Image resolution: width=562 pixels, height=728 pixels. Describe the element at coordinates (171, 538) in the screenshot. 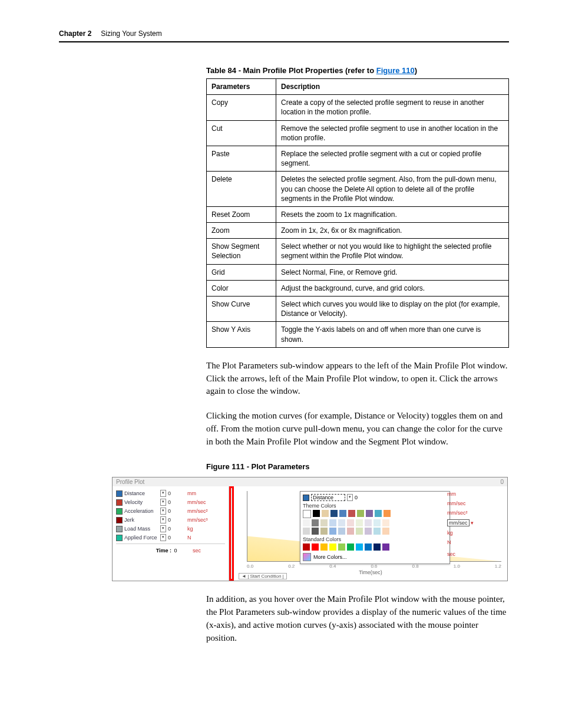

I see `legend-row: Applied Force▾0N` at that location.